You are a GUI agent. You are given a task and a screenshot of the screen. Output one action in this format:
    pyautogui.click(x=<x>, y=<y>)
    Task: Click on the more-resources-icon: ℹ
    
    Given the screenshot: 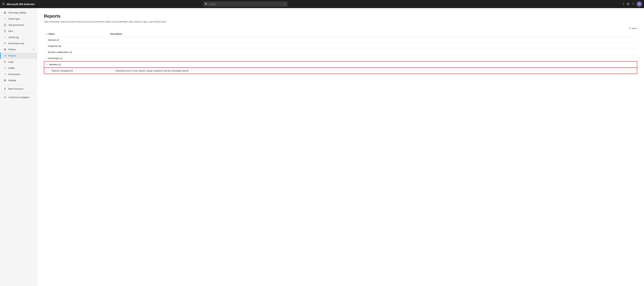 What is the action you would take?
    pyautogui.click(x=5, y=89)
    